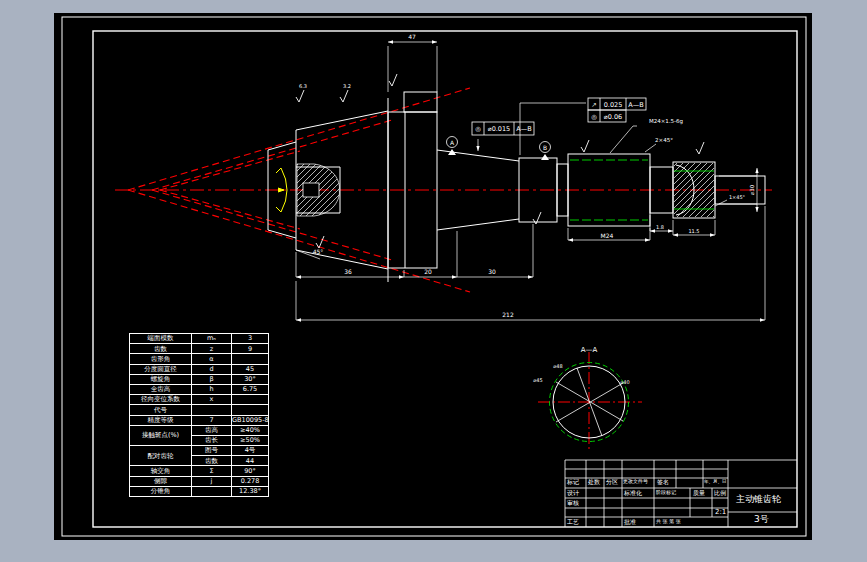 This screenshot has width=867, height=562. What do you see at coordinates (720, 512) in the screenshot?
I see `tb-scale-value: 2:1` at bounding box center [720, 512].